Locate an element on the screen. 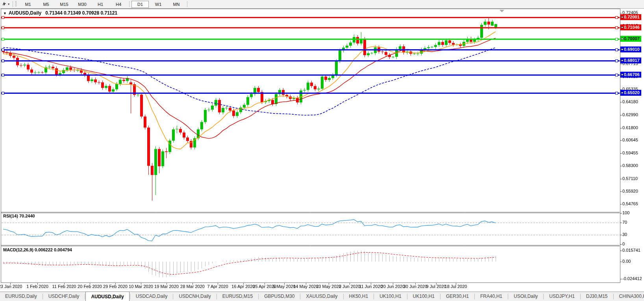  timeframe-button-m1: M1 is located at coordinates (28, 4).